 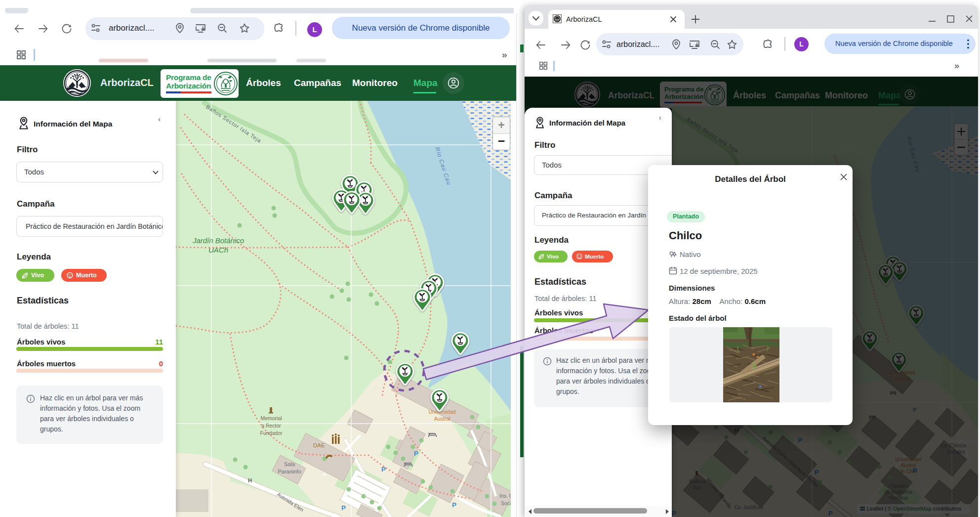 I want to click on svg-text: Memorial, so click(x=271, y=418).